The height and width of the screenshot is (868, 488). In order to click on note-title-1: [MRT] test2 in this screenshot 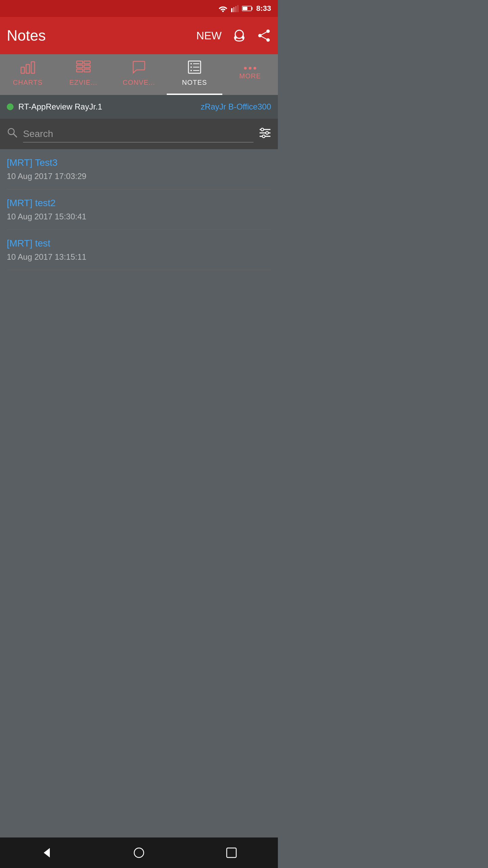, I will do `click(139, 203)`.